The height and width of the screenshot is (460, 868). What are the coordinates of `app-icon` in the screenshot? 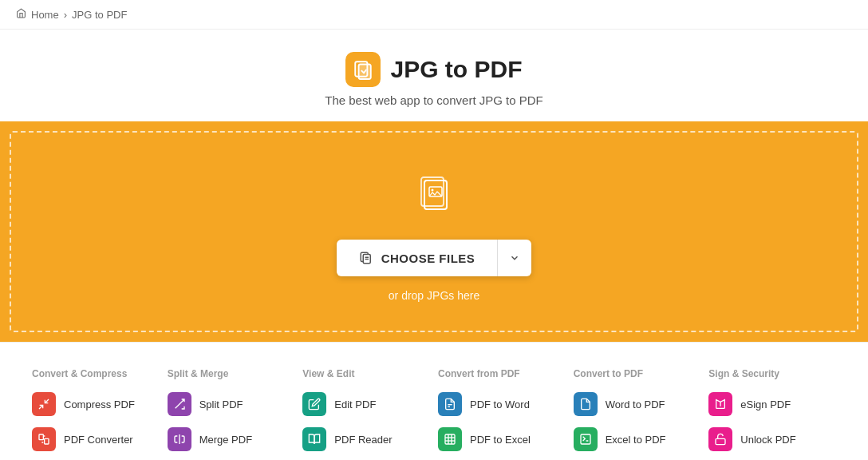 It's located at (363, 69).